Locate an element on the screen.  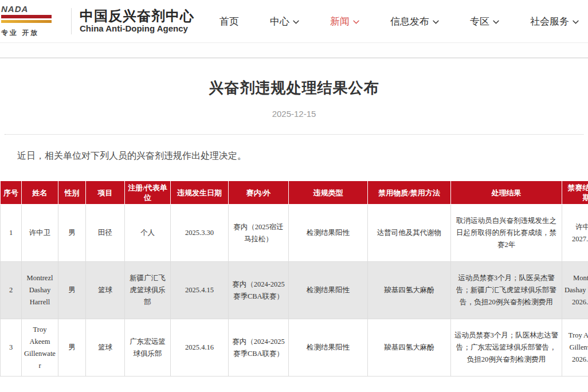
logo-divider is located at coordinates (71, 21).